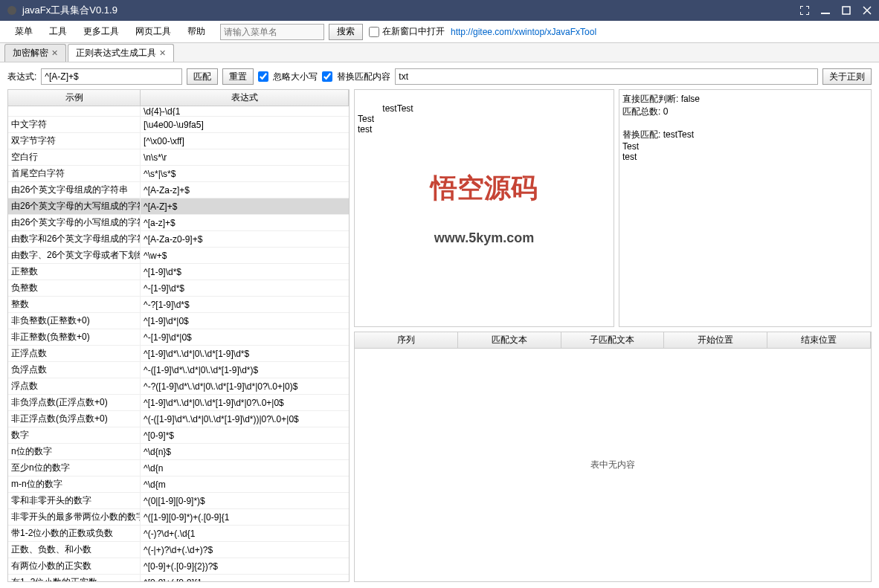 Image resolution: width=879 pixels, height=588 pixels. Describe the element at coordinates (112, 77) in the screenshot. I see `expression-input` at that location.